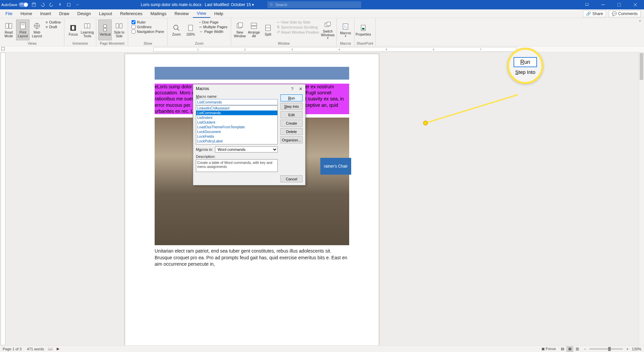 The height and width of the screenshot is (352, 644). I want to click on word-count: 471 words, so click(36, 349).